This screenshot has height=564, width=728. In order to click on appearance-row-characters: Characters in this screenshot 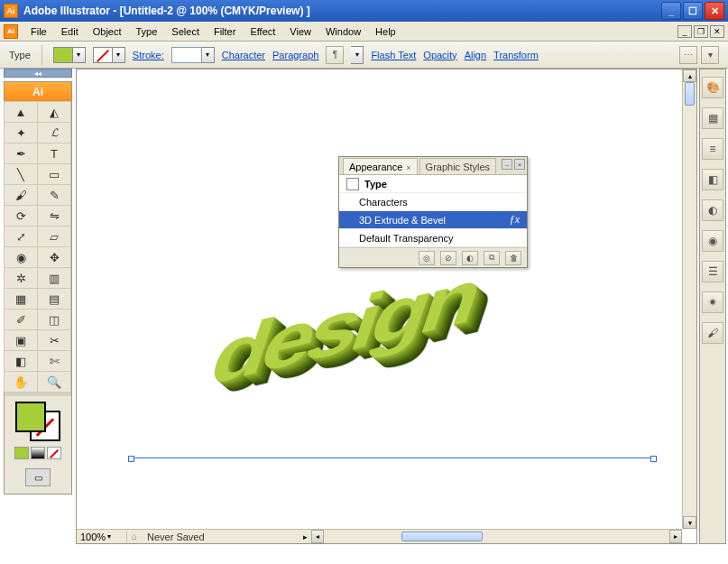, I will do `click(433, 202)`.